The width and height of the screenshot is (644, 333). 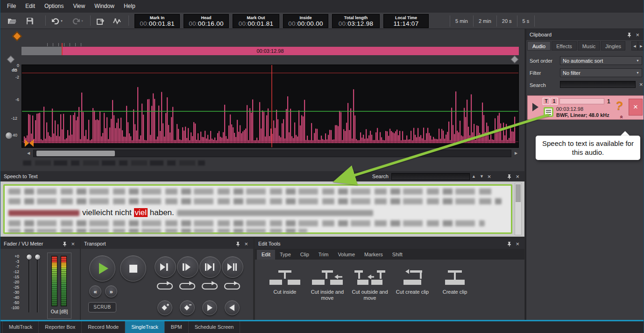 What do you see at coordinates (188, 267) in the screenshot?
I see `play-from-mark-button` at bounding box center [188, 267].